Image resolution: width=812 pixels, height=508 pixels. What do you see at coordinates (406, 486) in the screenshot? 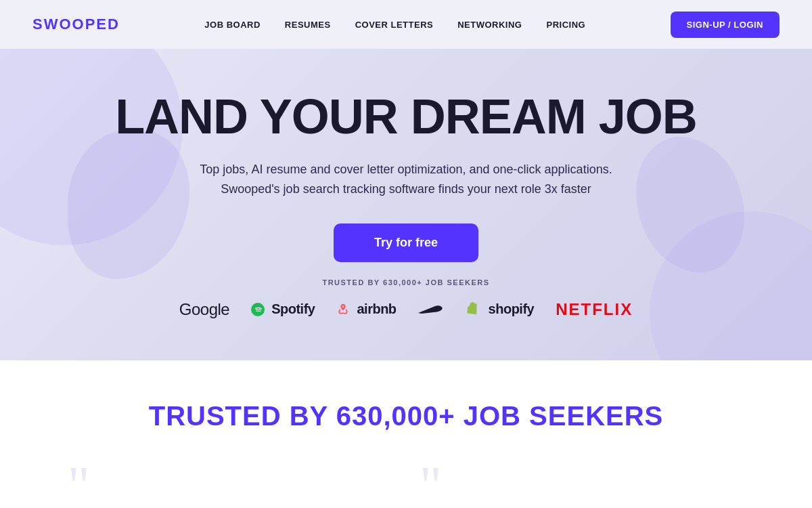
I see `testimonials-grid: " An amazing platform that provides AI-G…` at bounding box center [406, 486].